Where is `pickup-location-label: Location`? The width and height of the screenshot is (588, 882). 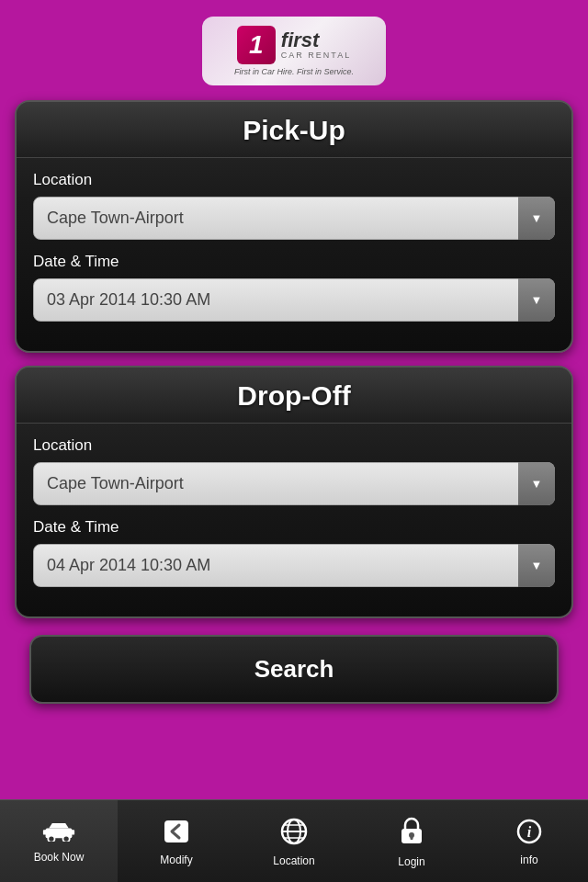
pickup-location-label: Location is located at coordinates (294, 180).